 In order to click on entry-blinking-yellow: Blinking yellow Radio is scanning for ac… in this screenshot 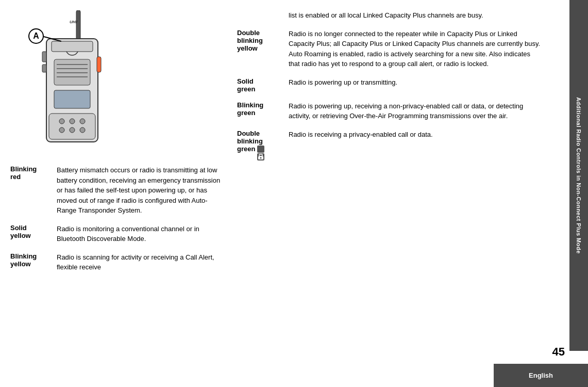, I will do `click(119, 262)`.